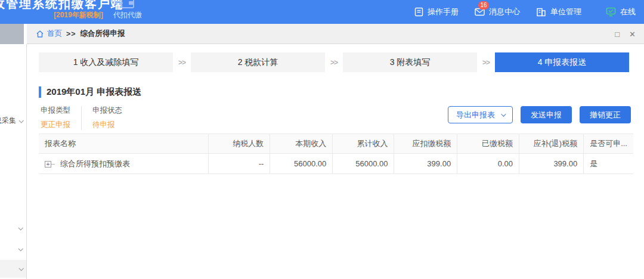 This screenshot has height=279, width=644. I want to click on tax-scheme-label: [2019年新税制], so click(79, 16).